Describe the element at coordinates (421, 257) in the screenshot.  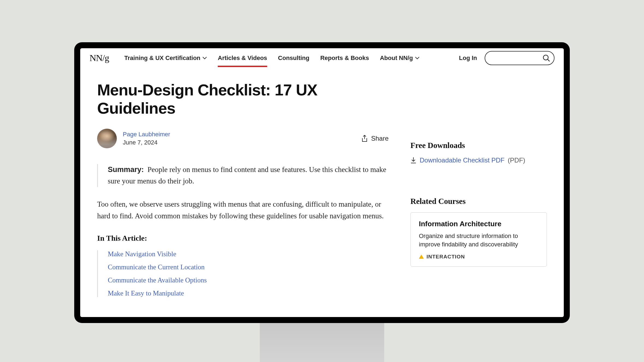
I see `triangle-icon` at that location.